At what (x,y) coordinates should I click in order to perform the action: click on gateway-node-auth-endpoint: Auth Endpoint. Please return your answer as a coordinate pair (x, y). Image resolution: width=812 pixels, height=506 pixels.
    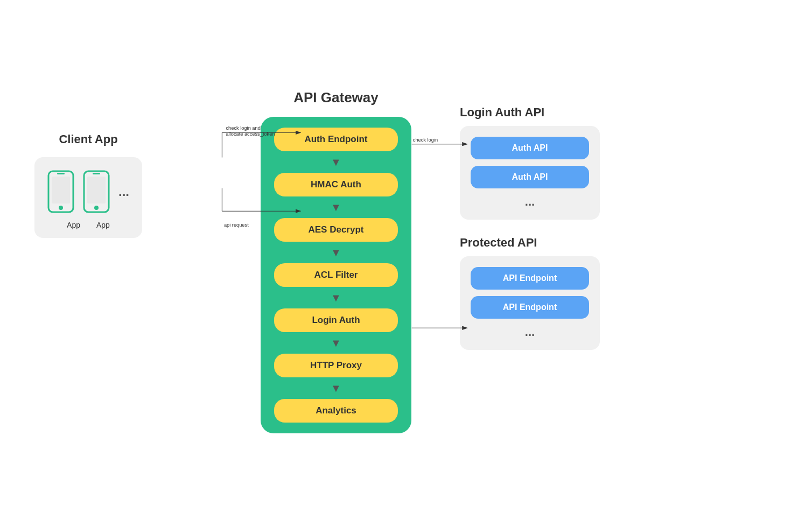
    Looking at the image, I should click on (336, 139).